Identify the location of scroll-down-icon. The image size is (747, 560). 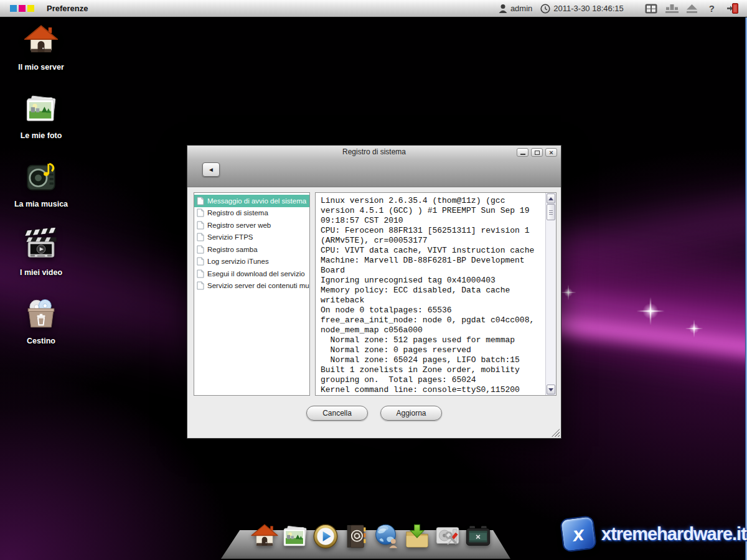
(551, 390).